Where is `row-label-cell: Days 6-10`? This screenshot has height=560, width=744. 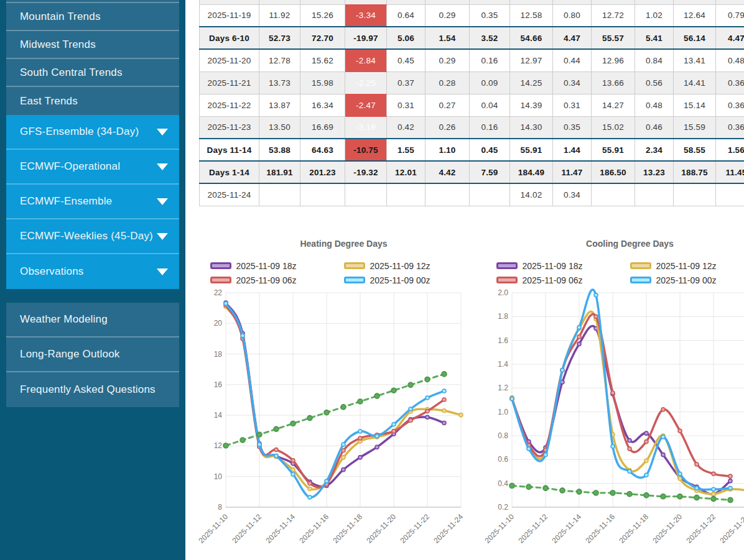
row-label-cell: Days 6-10 is located at coordinates (230, 38).